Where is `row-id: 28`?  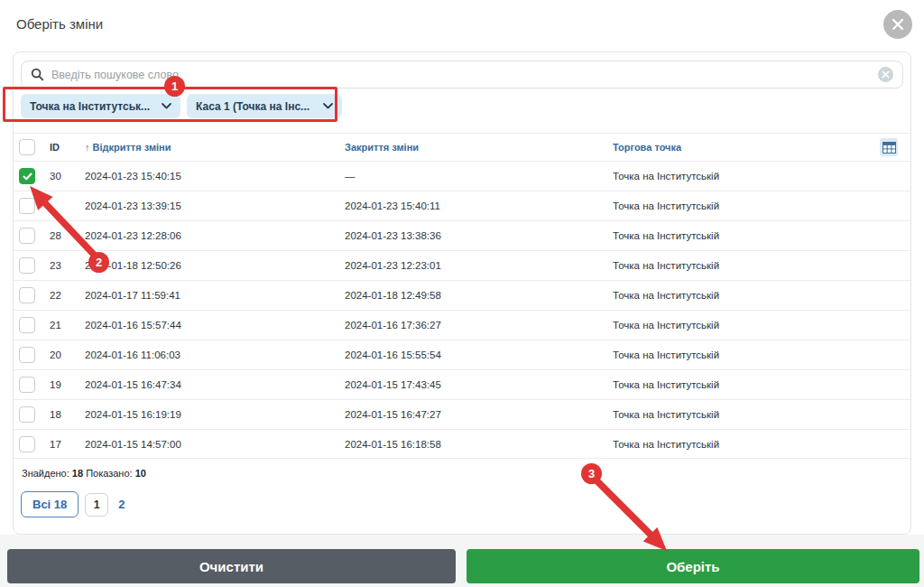
row-id: 28 is located at coordinates (67, 236).